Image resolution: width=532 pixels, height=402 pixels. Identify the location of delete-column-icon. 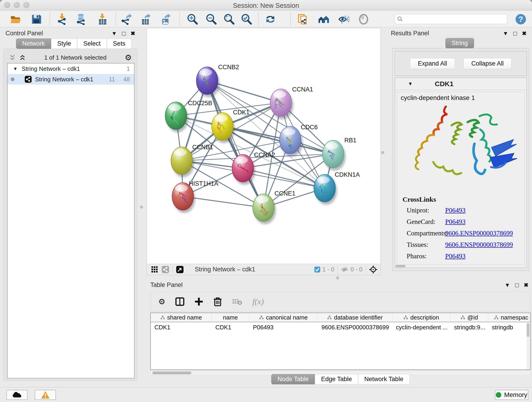
(218, 302).